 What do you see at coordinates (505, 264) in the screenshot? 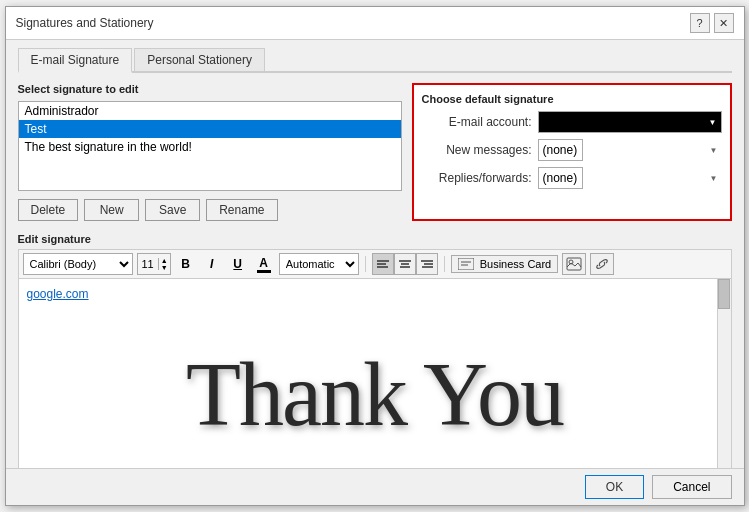
I see `business-card-button: Business Card` at bounding box center [505, 264].